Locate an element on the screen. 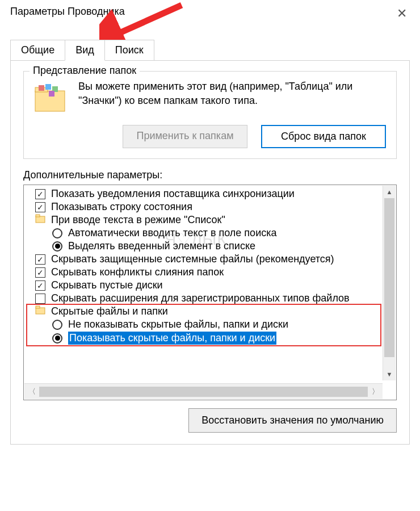  scroll-up-arrow: ▲ is located at coordinates (389, 192).